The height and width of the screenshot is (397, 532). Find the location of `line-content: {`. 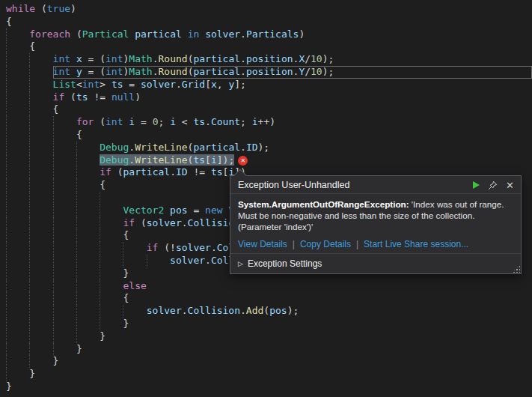

line-content: { is located at coordinates (304, 135).